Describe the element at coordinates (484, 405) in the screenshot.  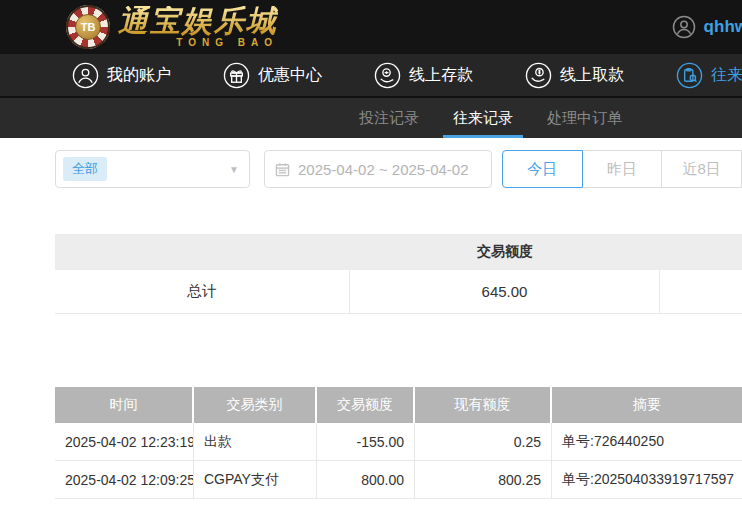
I see `col-header-balance: 现有额度` at that location.